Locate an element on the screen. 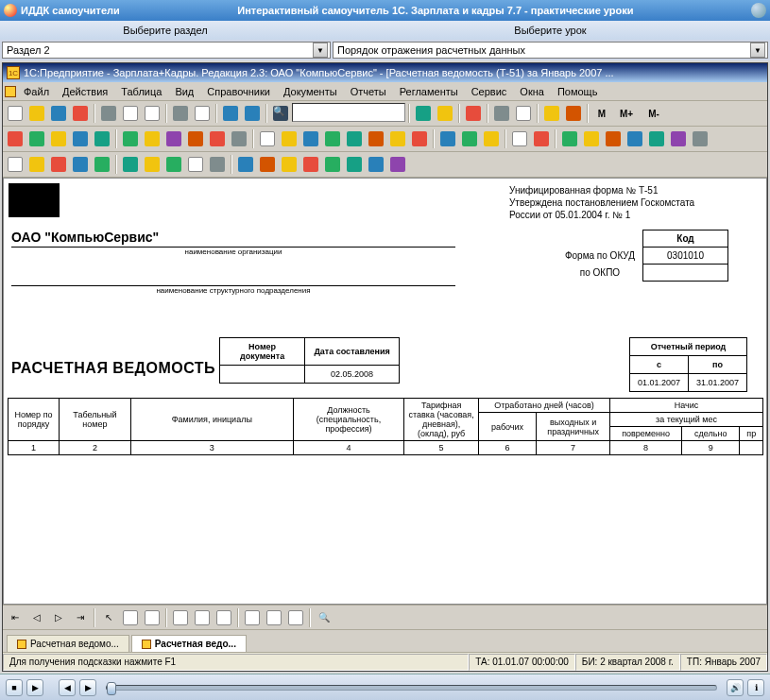 The image size is (770, 700). copy-icon is located at coordinates (130, 113).